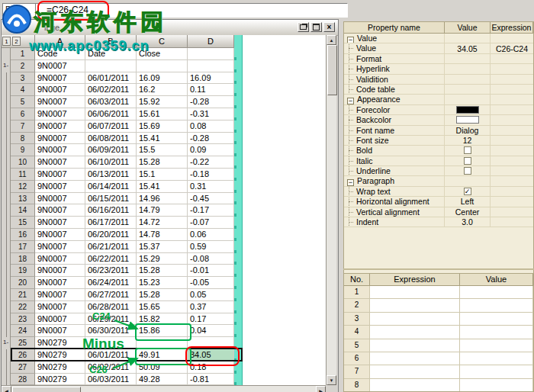  Describe the element at coordinates (468, 140) in the screenshot. I see `property-value: 12` at that location.